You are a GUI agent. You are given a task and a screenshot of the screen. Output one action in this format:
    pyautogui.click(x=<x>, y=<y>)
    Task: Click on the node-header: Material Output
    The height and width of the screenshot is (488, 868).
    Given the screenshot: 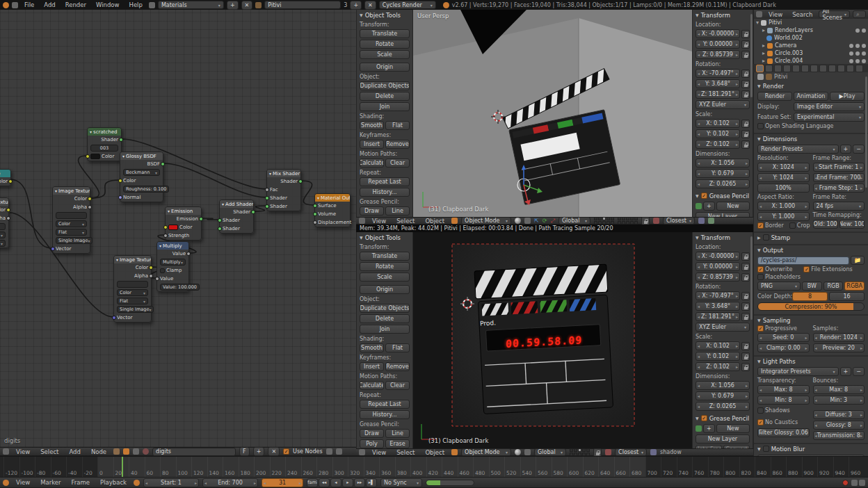 What is the action you would take?
    pyautogui.click(x=332, y=197)
    